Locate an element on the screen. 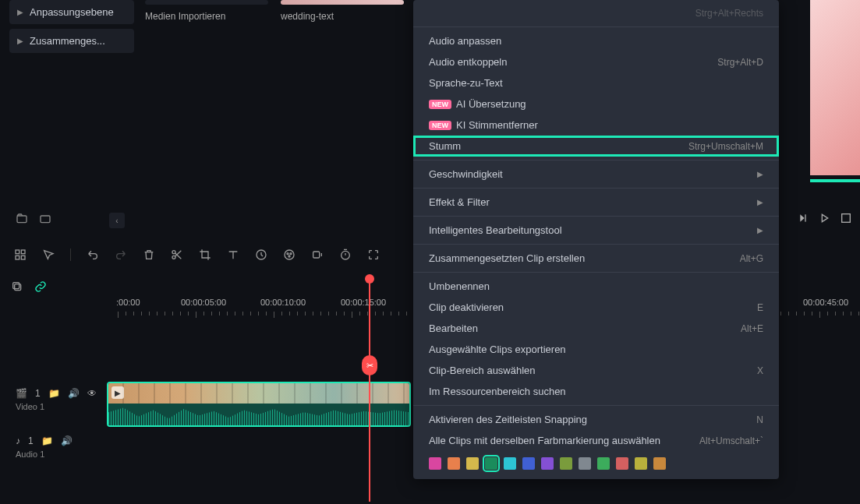 The width and height of the screenshot is (860, 504). collapse-sidebar-button: ‹ is located at coordinates (117, 220).